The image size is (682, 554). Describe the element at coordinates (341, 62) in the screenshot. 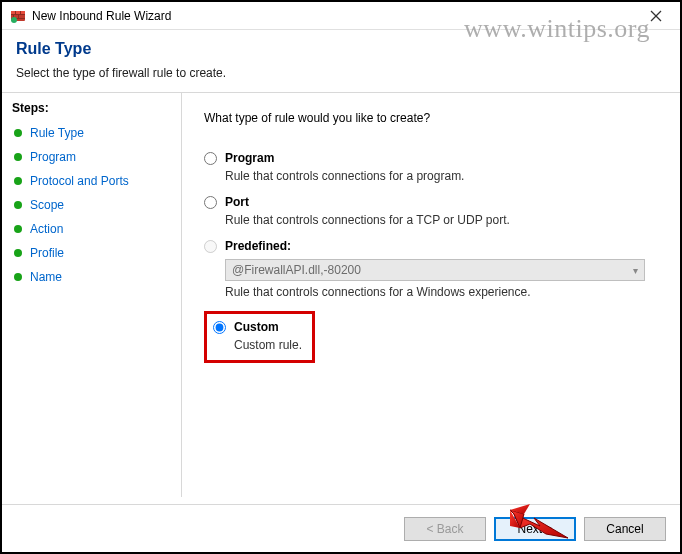

I see `header: Rule Type Select the type of firewall ru…` at that location.